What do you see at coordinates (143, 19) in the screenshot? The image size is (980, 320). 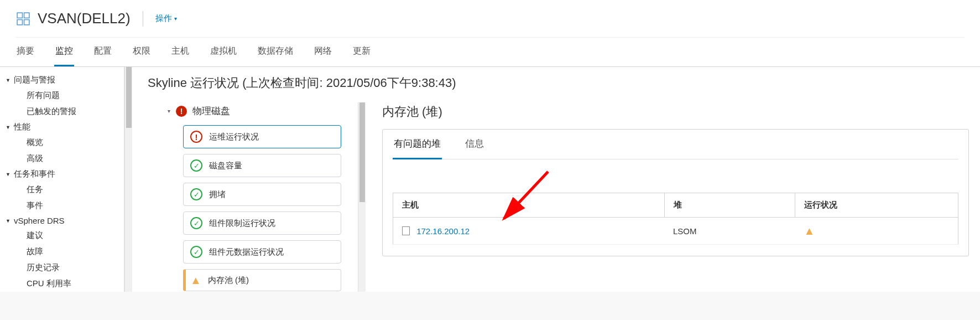 I see `separator` at bounding box center [143, 19].